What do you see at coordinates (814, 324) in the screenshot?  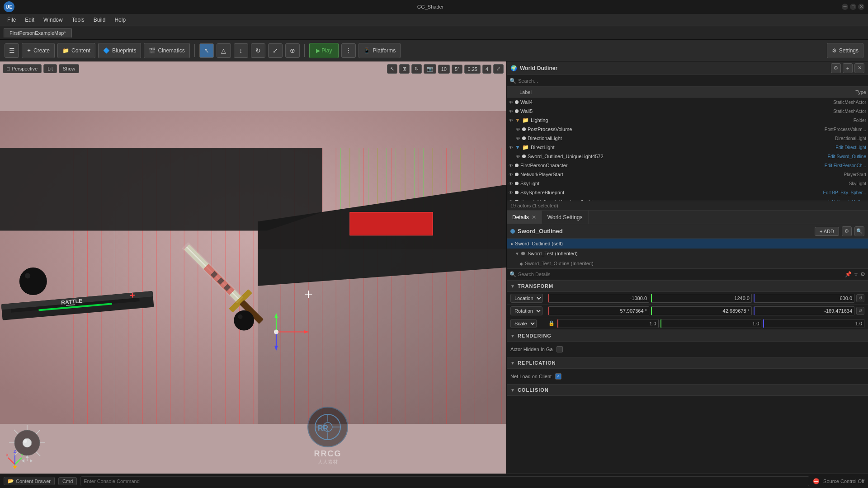 I see `scale-z-input` at bounding box center [814, 324].